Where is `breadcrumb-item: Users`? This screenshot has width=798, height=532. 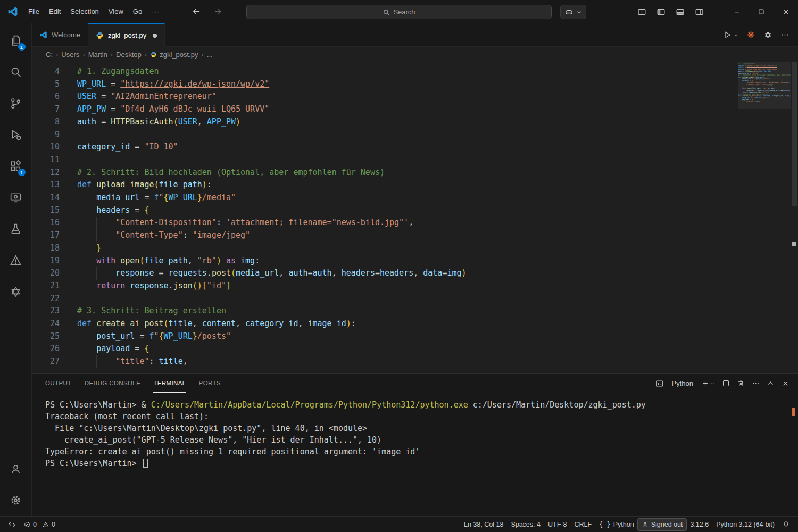
breadcrumb-item: Users is located at coordinates (70, 54).